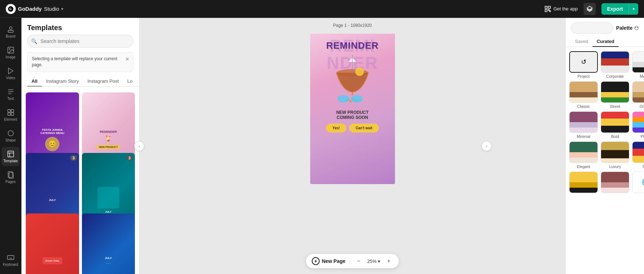 The width and height of the screenshot is (644, 274). I want to click on sidebar-item-video: Video, so click(11, 73).